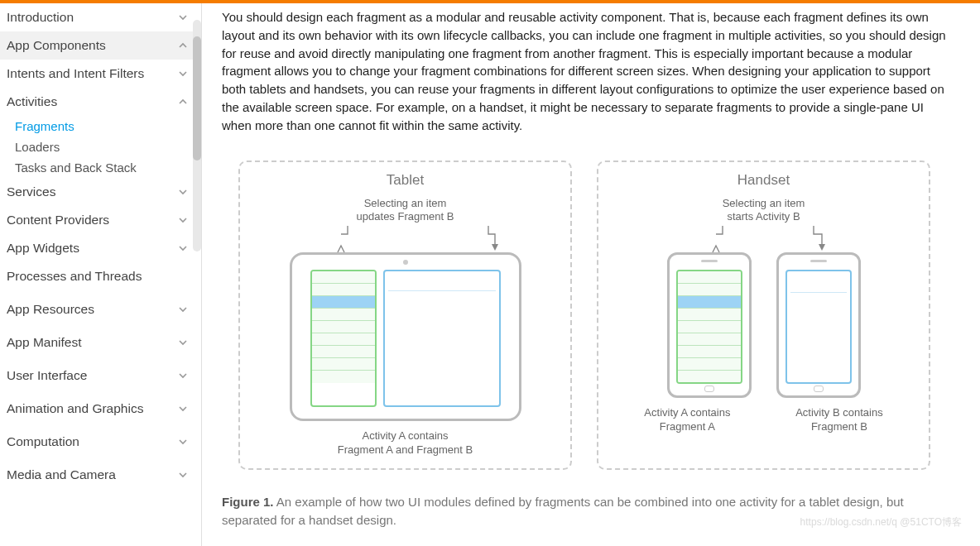  Describe the element at coordinates (101, 167) in the screenshot. I see `sidebar-sub-tasks: Tasks and Back Stack` at that location.